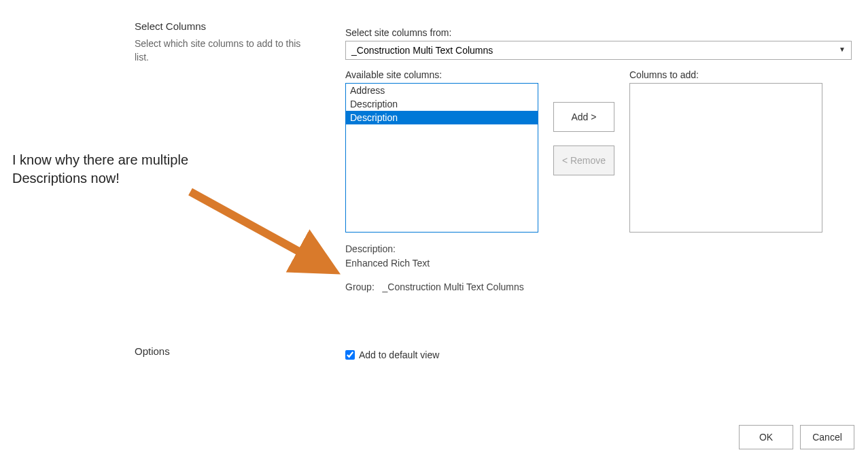  Describe the element at coordinates (442, 158) in the screenshot. I see `listbox-available-columns: AddressDescriptionDescription` at that location.